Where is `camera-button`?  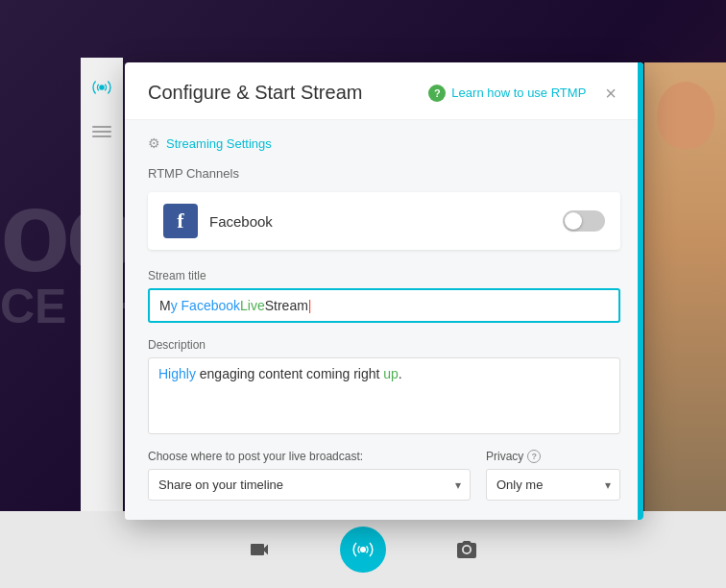 camera-button is located at coordinates (259, 550).